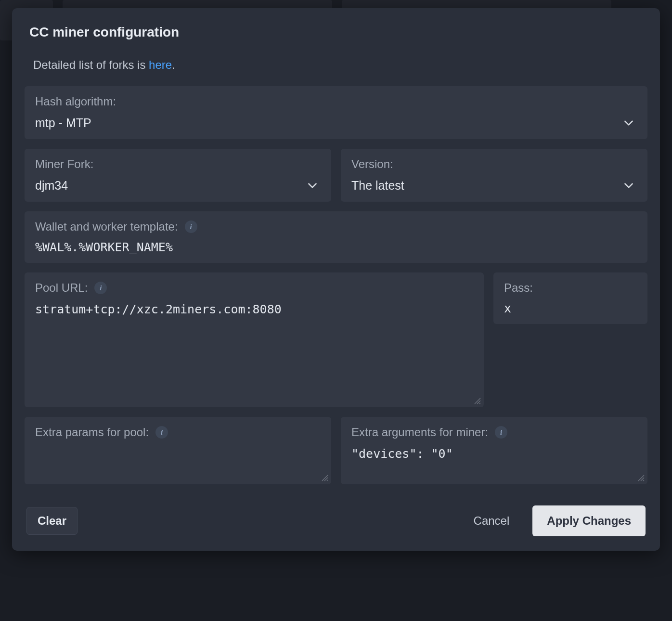  I want to click on pass-field: Pass:, so click(570, 298).